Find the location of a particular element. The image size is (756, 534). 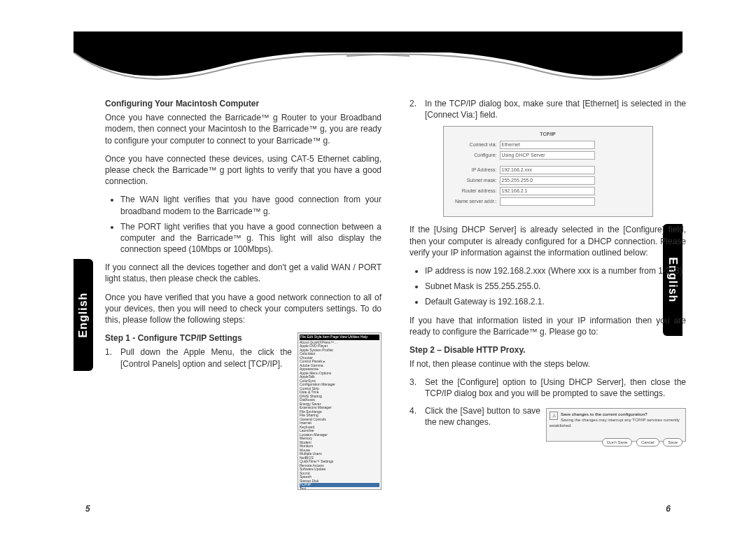

paragraph: If the [Using DHCP Server] is already se… is located at coordinates (547, 241).